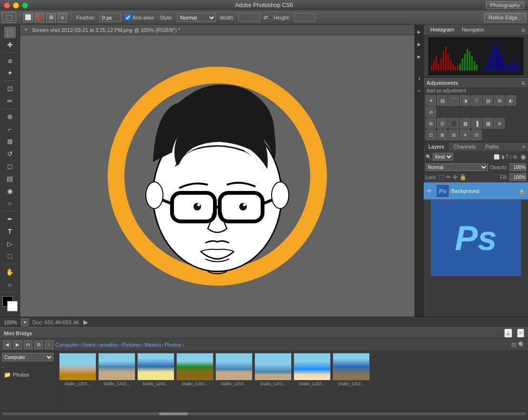  What do you see at coordinates (29, 366) in the screenshot?
I see `mb-dotdot-item: ..` at bounding box center [29, 366].